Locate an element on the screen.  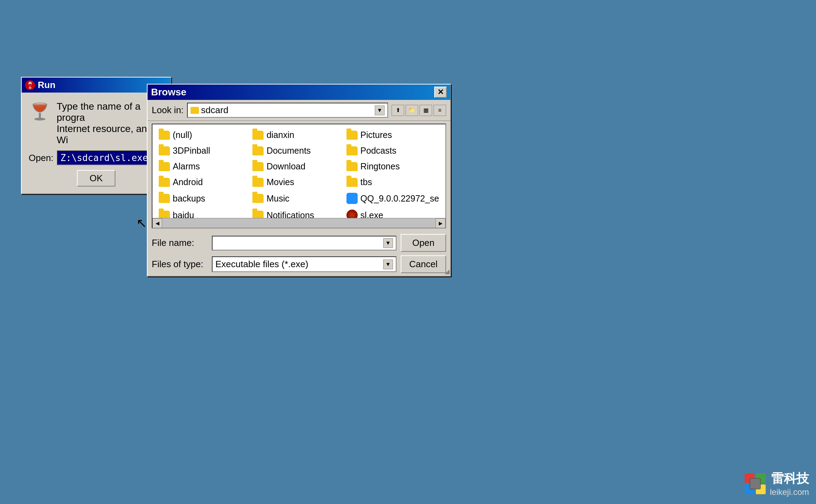
list-item: Android is located at coordinates (202, 182).